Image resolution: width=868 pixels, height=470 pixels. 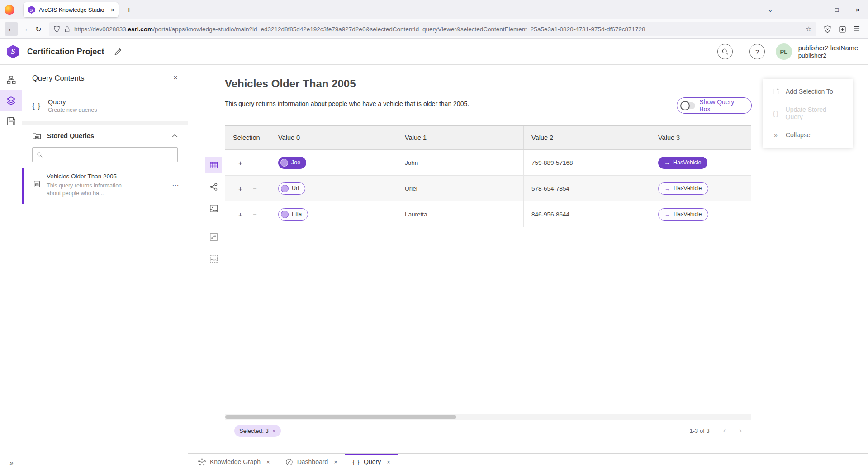 What do you see at coordinates (757, 52) in the screenshot?
I see `help-icon: ?` at bounding box center [757, 52].